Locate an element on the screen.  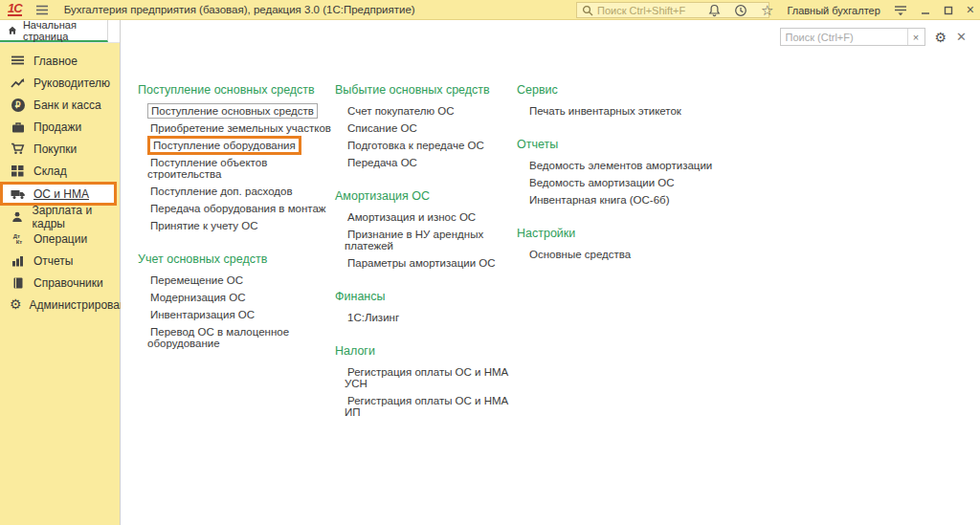
link-schet-pokupatelyu-os: Счет покупателю ОС is located at coordinates (431, 111).